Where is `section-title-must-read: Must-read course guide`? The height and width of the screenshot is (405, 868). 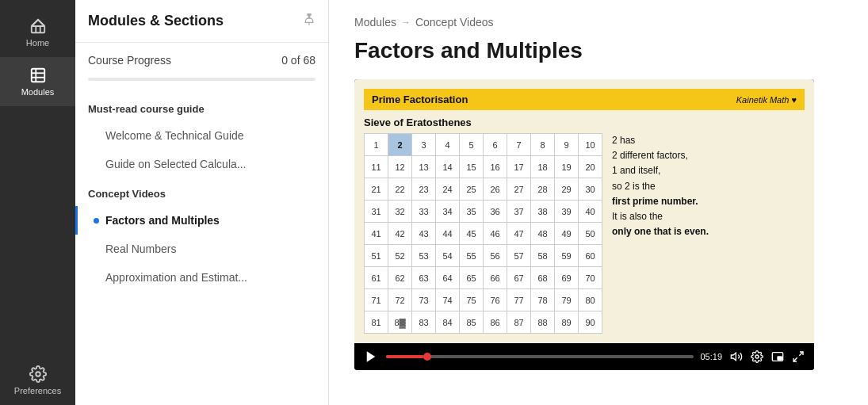
section-title-must-read: Must-read course guide is located at coordinates (201, 108).